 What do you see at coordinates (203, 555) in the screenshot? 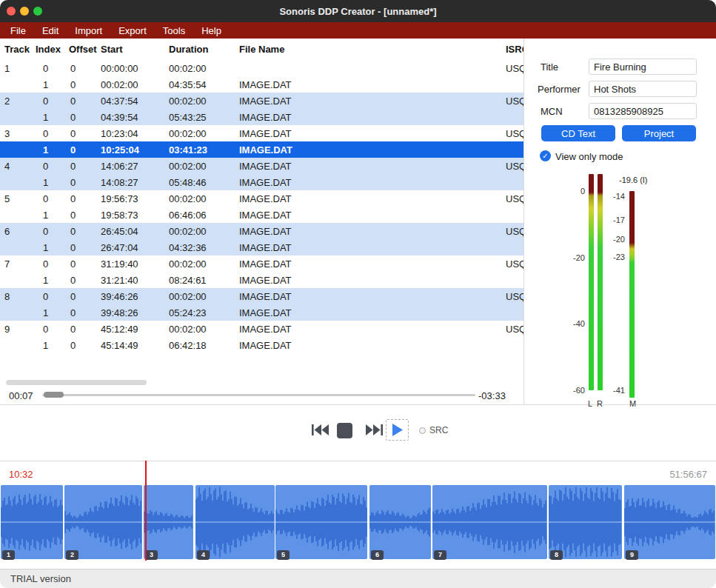
I see `track-marker-badge: 4` at bounding box center [203, 555].